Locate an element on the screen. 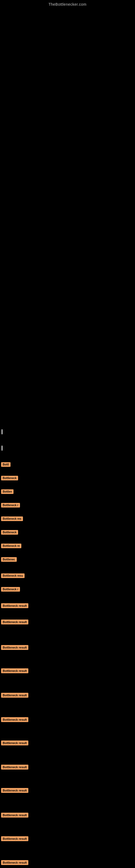  bottleneck-badge-8: Bottlenec is located at coordinates (9, 560).